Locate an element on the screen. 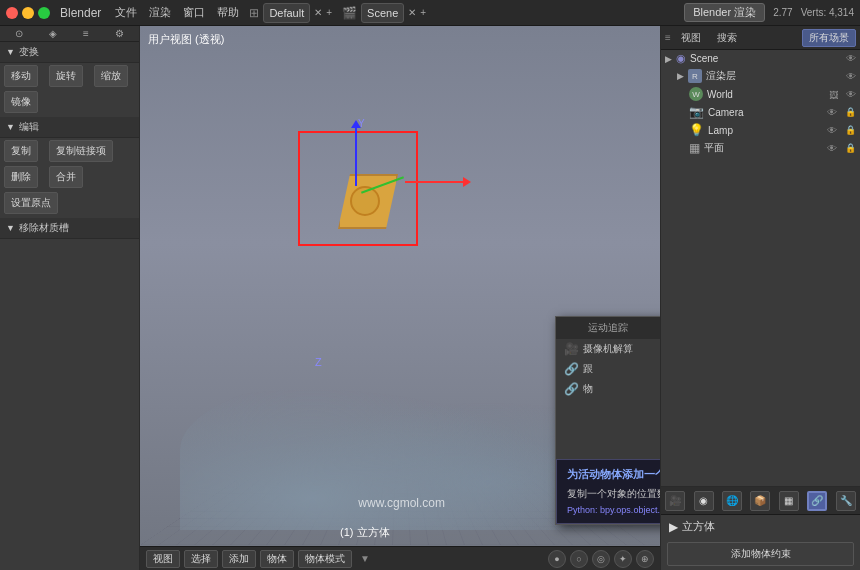 The height and width of the screenshot is (570, 860). plane-lock: 🔒 is located at coordinates (850, 148).